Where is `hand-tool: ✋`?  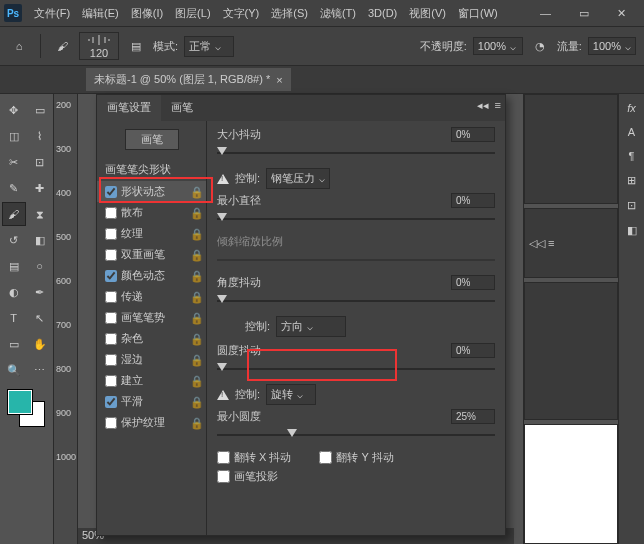
hand-tool: ✋ is located at coordinates (40, 344).